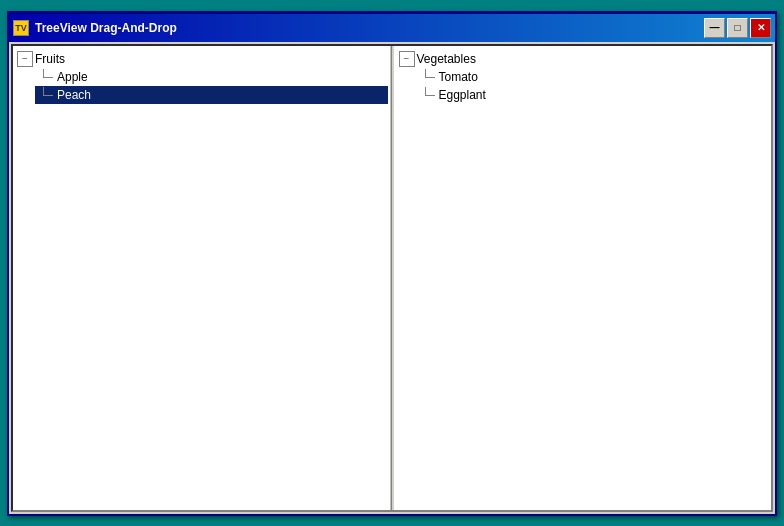  I want to click on connector-eggplant, so click(429, 95).